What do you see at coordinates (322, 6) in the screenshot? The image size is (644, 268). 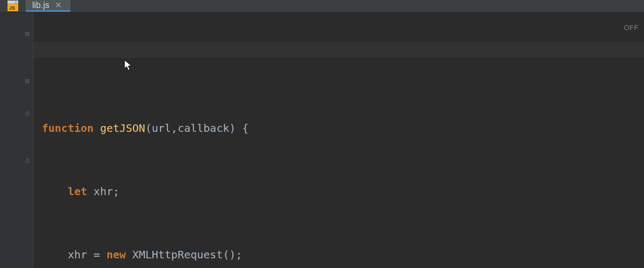 I see `tab-bar: JS lib.js ✕` at bounding box center [322, 6].